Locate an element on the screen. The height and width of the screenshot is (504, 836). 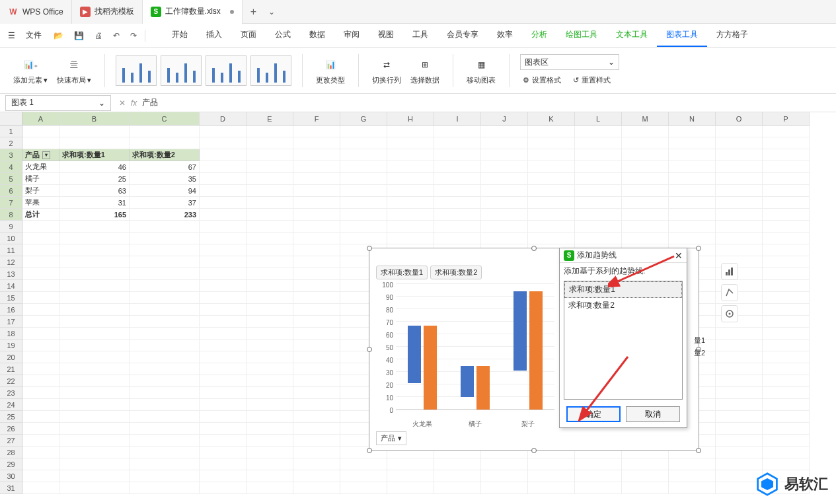
row-header-28: 28 is located at coordinates (11, 452).